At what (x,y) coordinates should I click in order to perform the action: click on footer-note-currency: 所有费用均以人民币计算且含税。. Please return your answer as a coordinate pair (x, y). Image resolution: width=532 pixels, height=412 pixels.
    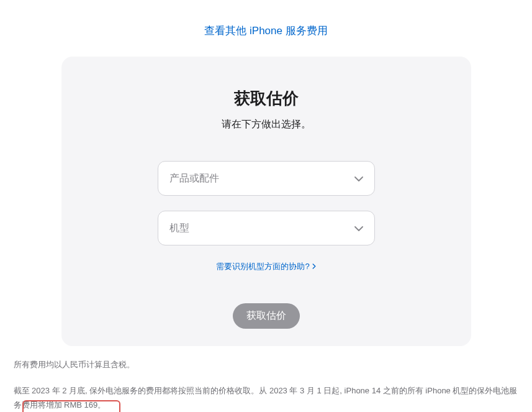
    Looking at the image, I should click on (266, 365).